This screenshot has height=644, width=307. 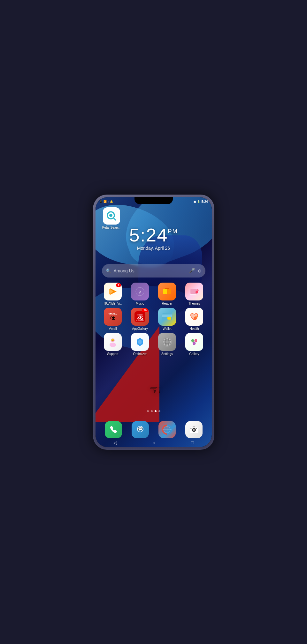 What do you see at coordinates (192, 443) in the screenshot?
I see `nav-recent-button: □` at bounding box center [192, 443].